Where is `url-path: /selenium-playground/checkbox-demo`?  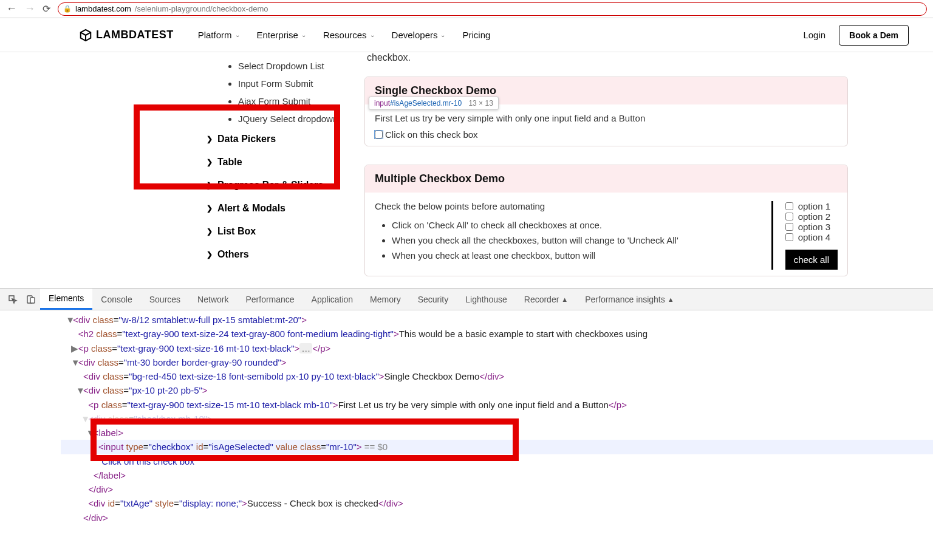
url-path: /selenium-playground/checkbox-demo is located at coordinates (202, 9).